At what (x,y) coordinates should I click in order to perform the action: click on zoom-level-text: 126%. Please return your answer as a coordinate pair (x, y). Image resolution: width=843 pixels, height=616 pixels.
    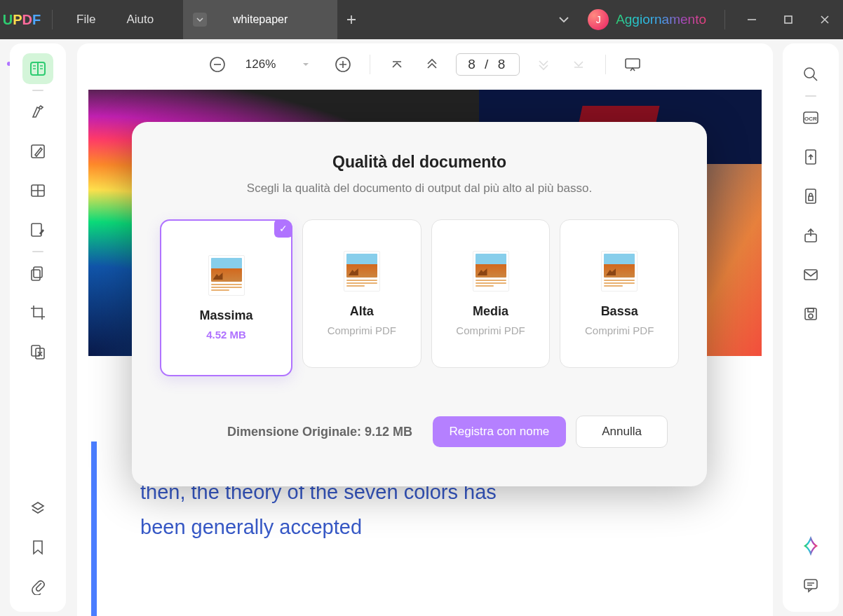
    Looking at the image, I should click on (261, 64).